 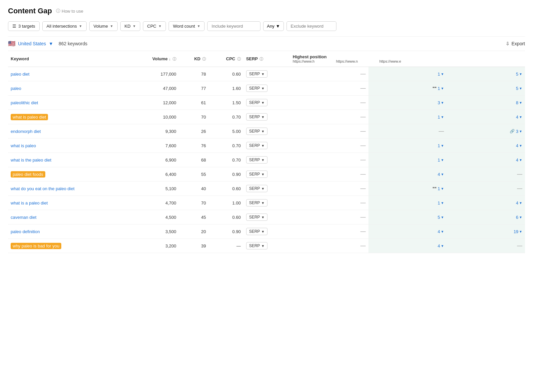 I want to click on volume-dropdown: Volume ▼, so click(x=103, y=26).